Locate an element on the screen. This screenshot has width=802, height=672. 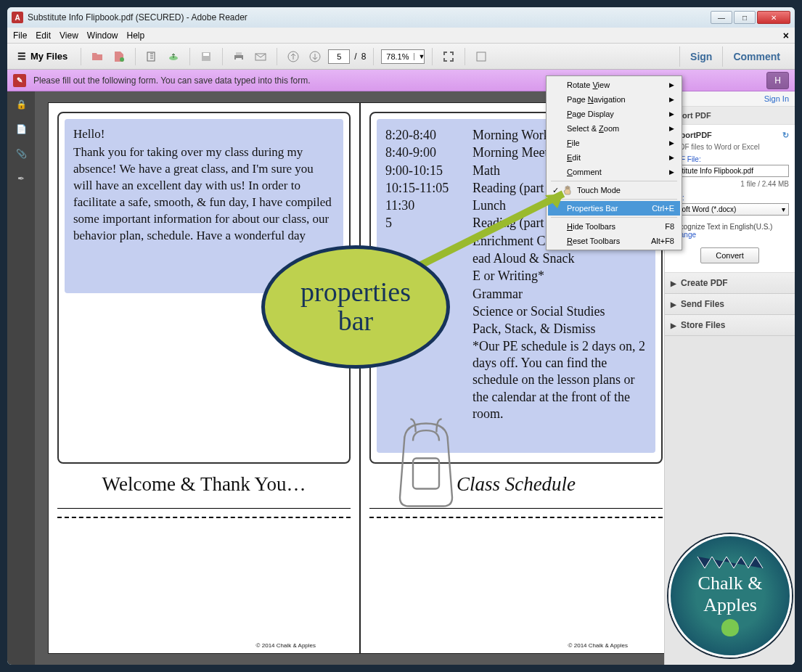
convert-button: Convert is located at coordinates (730, 255).